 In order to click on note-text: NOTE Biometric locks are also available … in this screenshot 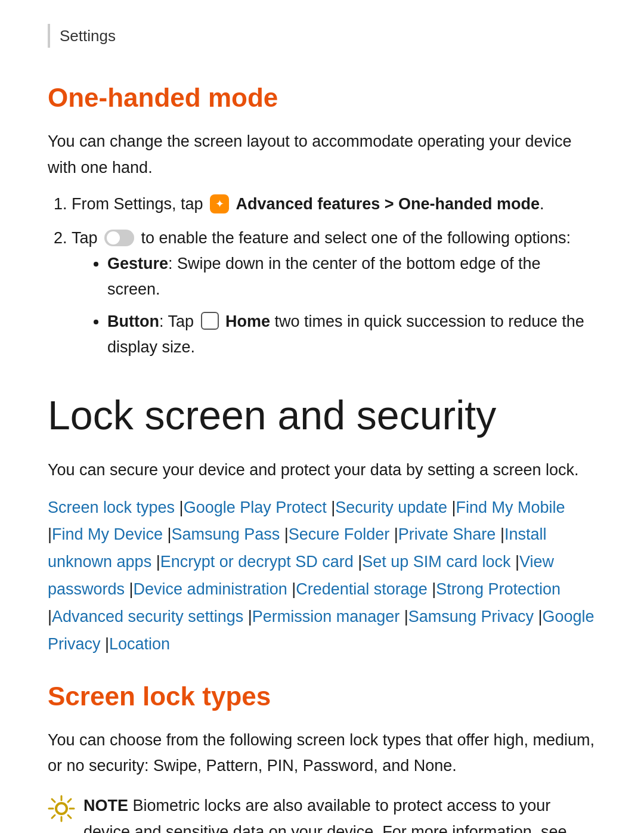, I will do `click(340, 813)`.